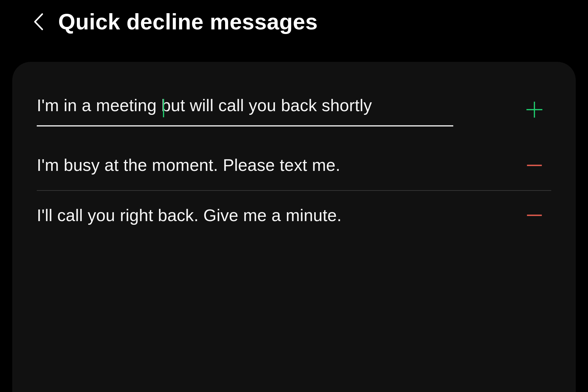 Image resolution: width=588 pixels, height=392 pixels. Describe the element at coordinates (188, 22) in the screenshot. I see `page-title: Quick decline messages` at that location.